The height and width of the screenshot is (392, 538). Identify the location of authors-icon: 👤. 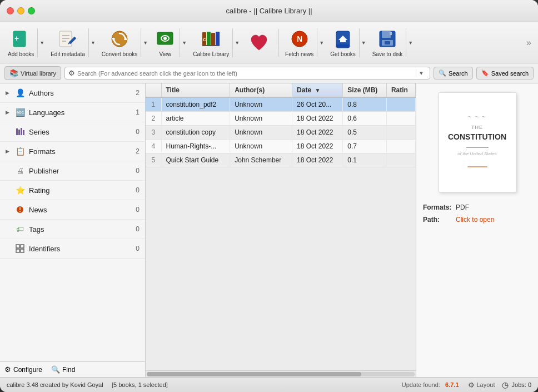
(20, 93).